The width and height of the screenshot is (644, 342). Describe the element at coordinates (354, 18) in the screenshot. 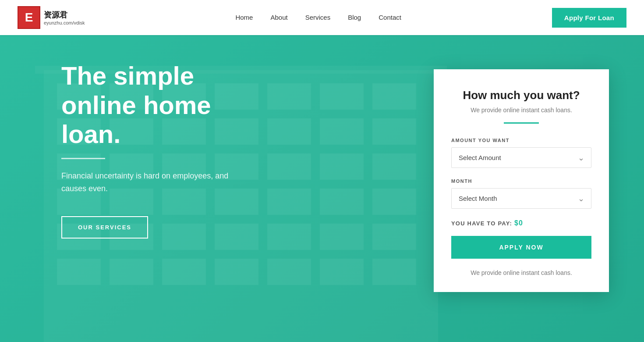

I see `nav-item-blog: Blog` at that location.